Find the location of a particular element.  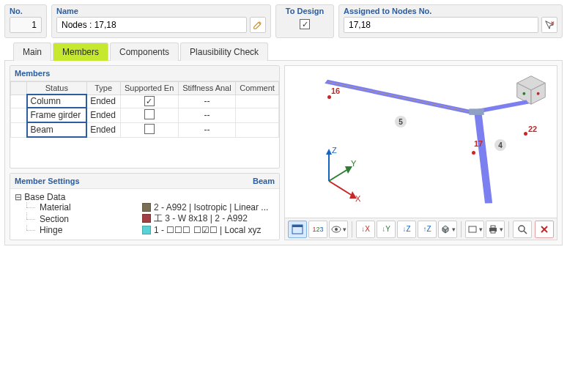

supported-checkbox: ✓ is located at coordinates (149, 101).